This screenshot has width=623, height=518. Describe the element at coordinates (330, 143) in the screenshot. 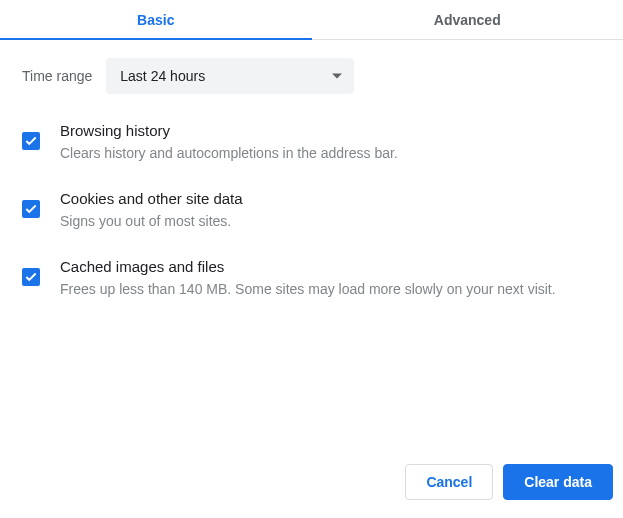

I see `option-text: Browsing history Clears history and auto…` at that location.